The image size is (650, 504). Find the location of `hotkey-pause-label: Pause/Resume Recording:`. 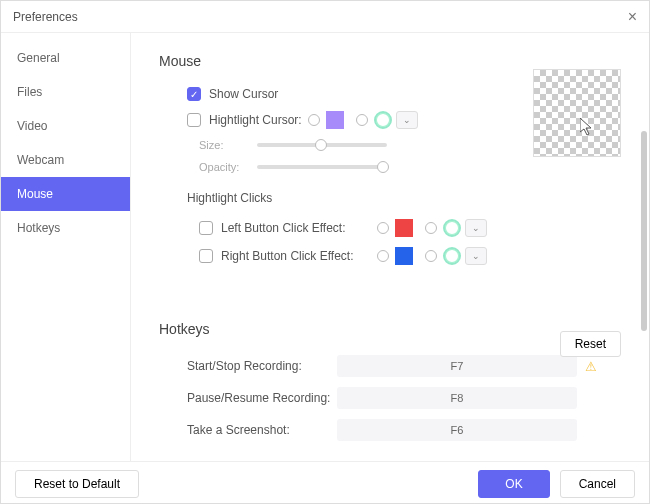

hotkey-pause-label: Pause/Resume Recording: is located at coordinates (262, 398).